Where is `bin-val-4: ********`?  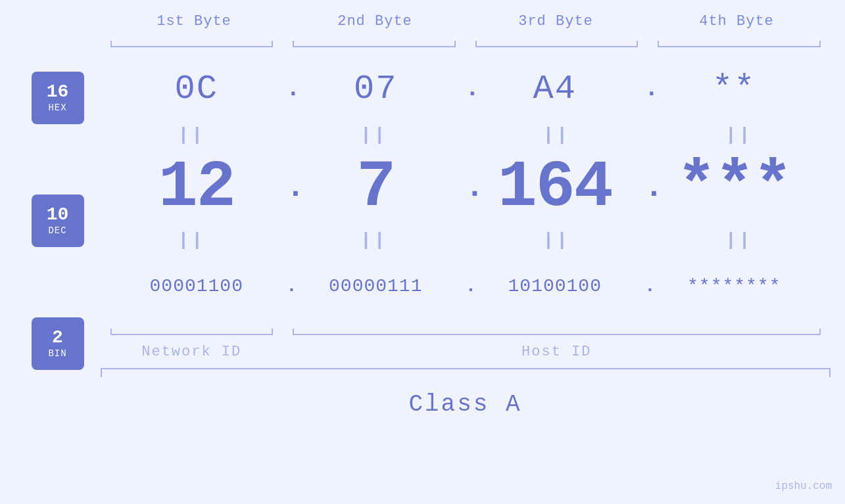 bin-val-4: ******** is located at coordinates (734, 286).